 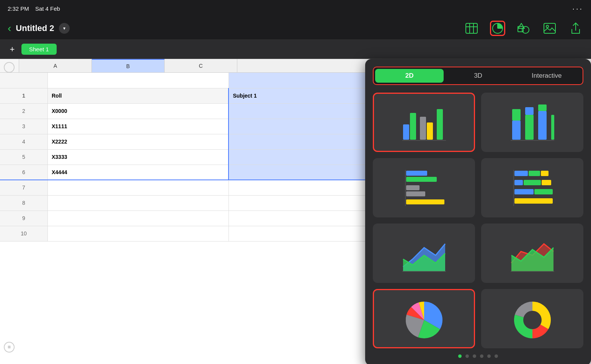 What do you see at coordinates (576, 28) in the screenshot?
I see `share-icon` at bounding box center [576, 28].